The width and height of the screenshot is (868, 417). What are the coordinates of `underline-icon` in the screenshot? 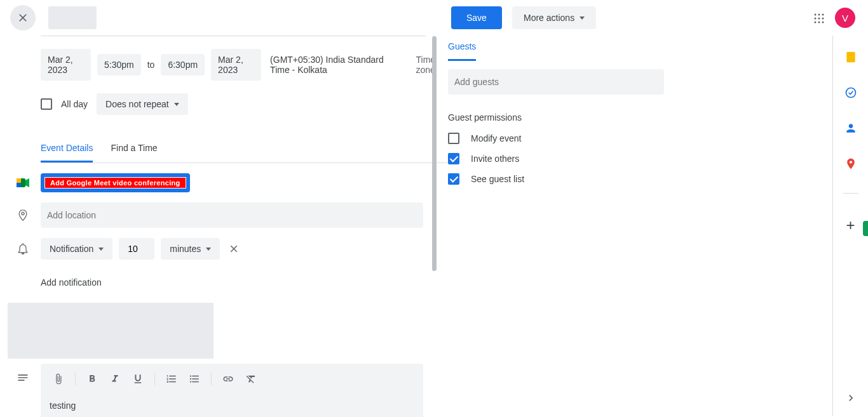 It's located at (138, 379).